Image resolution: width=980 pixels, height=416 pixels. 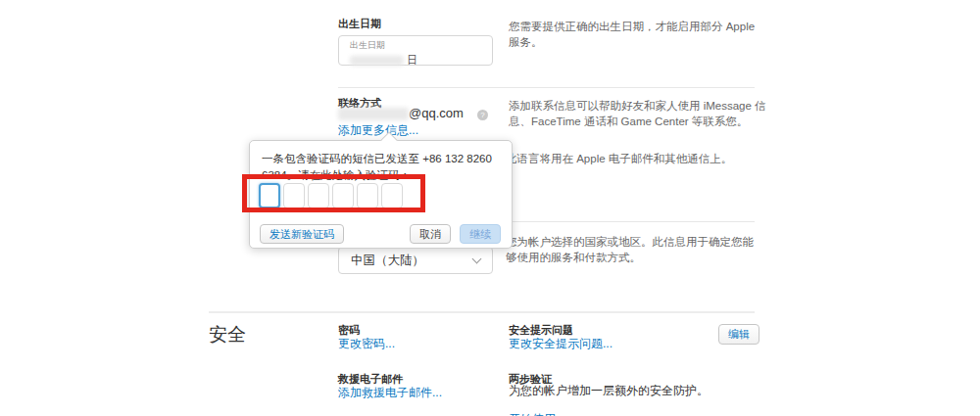 I want to click on change-security-questions-link: 更改安全提示问题..., so click(x=561, y=345).